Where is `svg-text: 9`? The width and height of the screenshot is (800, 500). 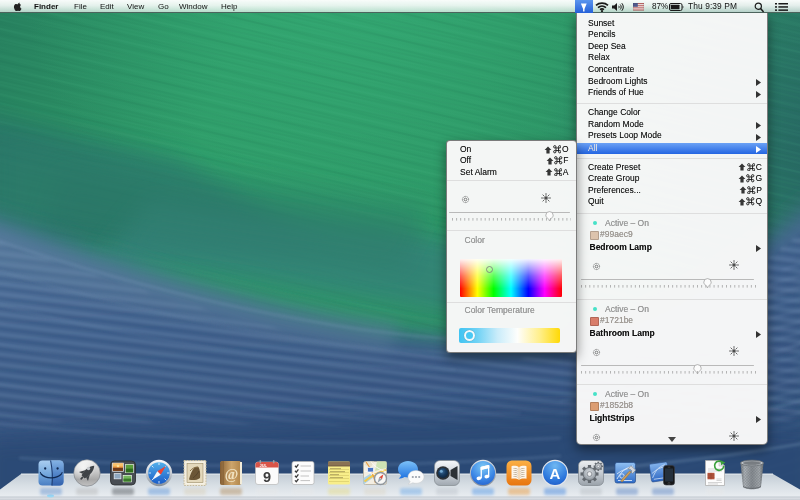
svg-text: 9 is located at coordinates (266, 477).